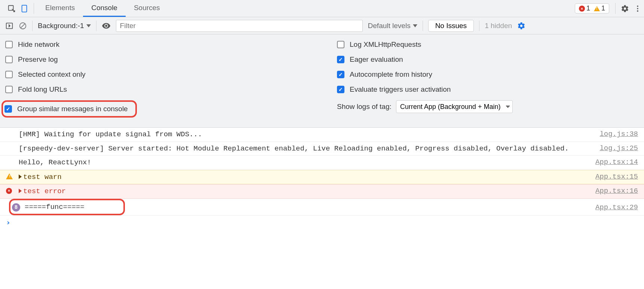 Image resolution: width=644 pixels, height=289 pixels. What do you see at coordinates (521, 26) in the screenshot?
I see `console-settings-gear-icon` at bounding box center [521, 26].